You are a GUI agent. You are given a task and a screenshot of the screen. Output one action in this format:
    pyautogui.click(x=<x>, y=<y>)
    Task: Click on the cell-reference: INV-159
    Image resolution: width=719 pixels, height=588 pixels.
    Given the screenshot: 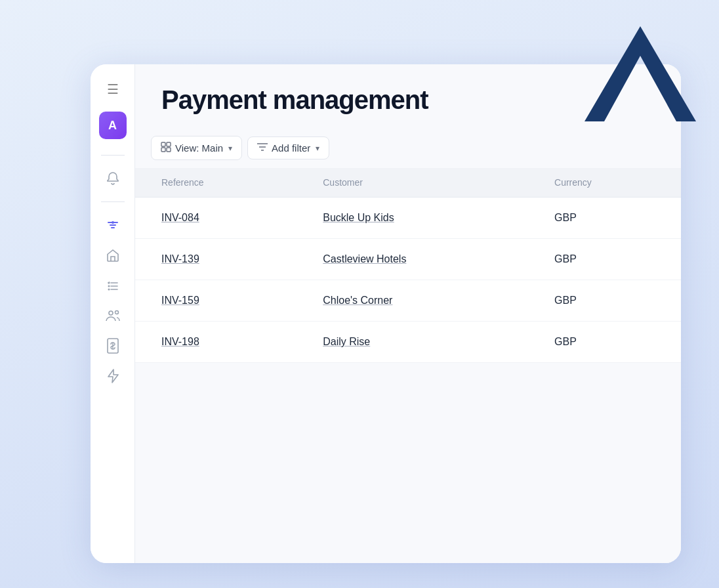 What is the action you would take?
    pyautogui.click(x=216, y=301)
    